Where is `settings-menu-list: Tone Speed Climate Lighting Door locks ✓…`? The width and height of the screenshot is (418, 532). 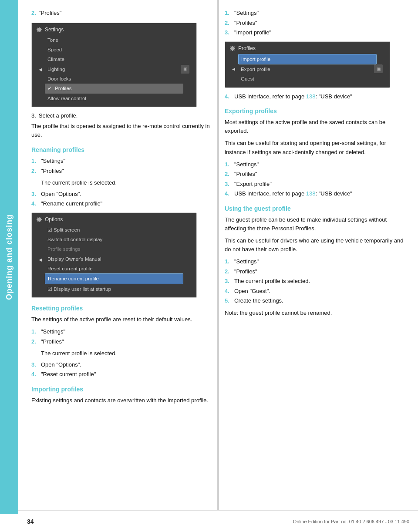 settings-menu-list: Tone Speed Climate Lighting Door locks ✓… is located at coordinates (114, 70).